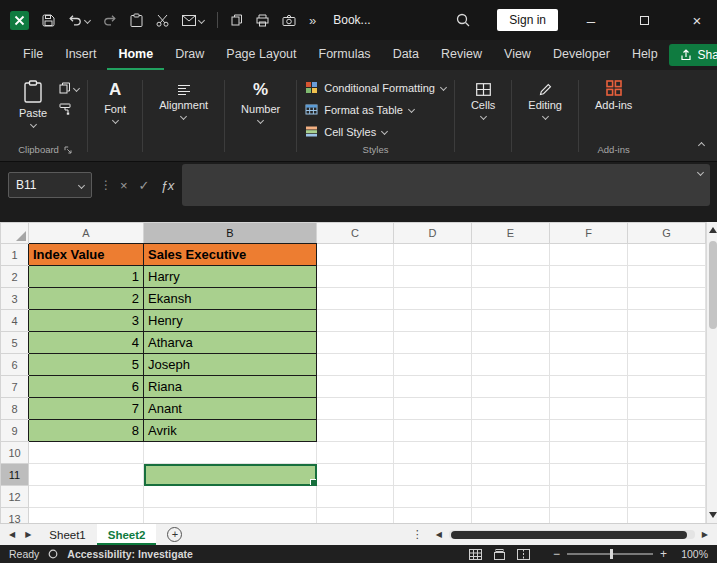 Image resolution: width=717 pixels, height=563 pixels. Describe the element at coordinates (110, 20) in the screenshot. I see `redo-icon` at that location.